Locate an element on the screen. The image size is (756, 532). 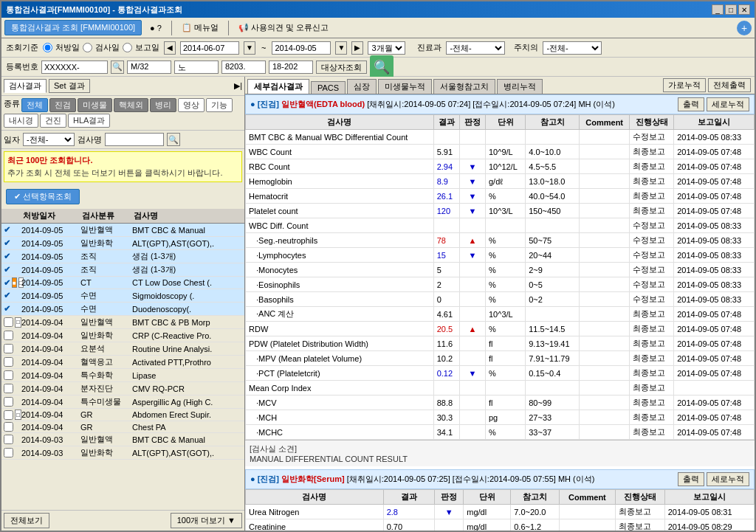
cat-jingum-btn: 진검 is located at coordinates (63, 105).